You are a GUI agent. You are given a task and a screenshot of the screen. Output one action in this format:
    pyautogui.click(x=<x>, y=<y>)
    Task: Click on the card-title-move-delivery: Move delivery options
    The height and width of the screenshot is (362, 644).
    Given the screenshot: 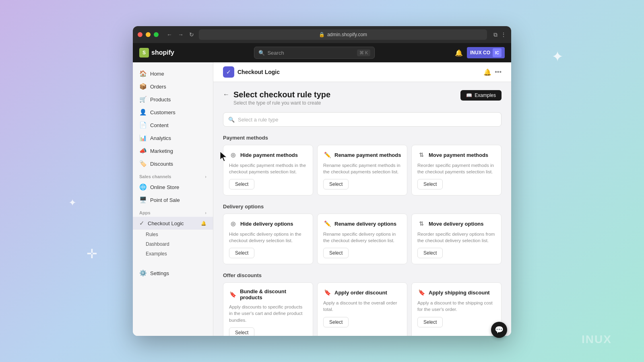 What is the action you would take?
    pyautogui.click(x=456, y=224)
    